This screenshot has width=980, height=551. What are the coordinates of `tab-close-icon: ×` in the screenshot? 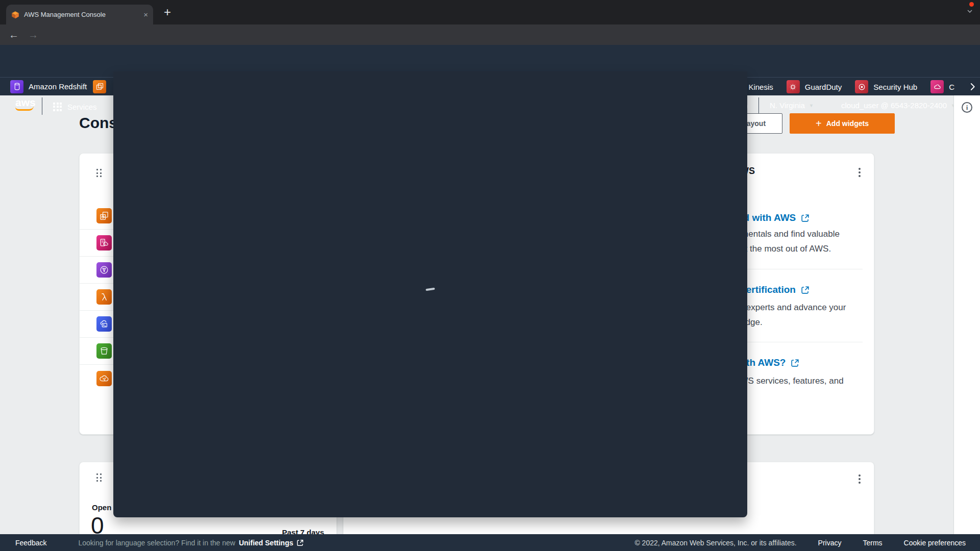 It's located at (146, 14).